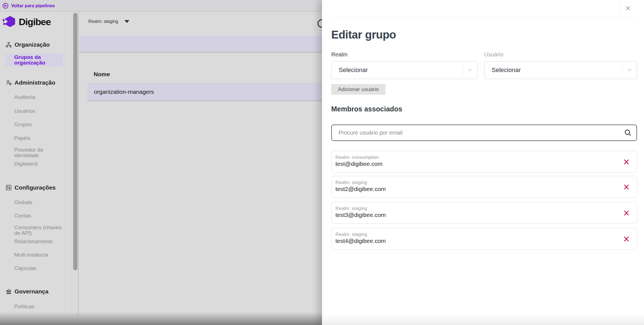 The width and height of the screenshot is (644, 325). What do you see at coordinates (358, 89) in the screenshot?
I see `add-user-button: Adicionar usuário` at bounding box center [358, 89].